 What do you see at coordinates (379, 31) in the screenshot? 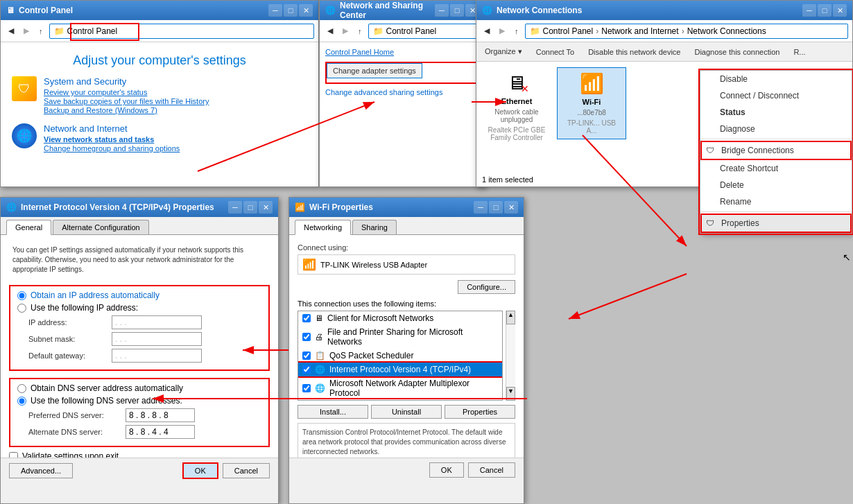
I see `nasc-path-icon: 📁` at bounding box center [379, 31].